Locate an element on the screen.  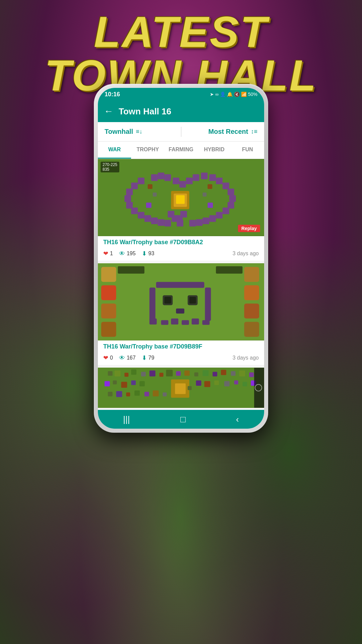
likes-stat-2: ❤ 0 is located at coordinates (108, 358).